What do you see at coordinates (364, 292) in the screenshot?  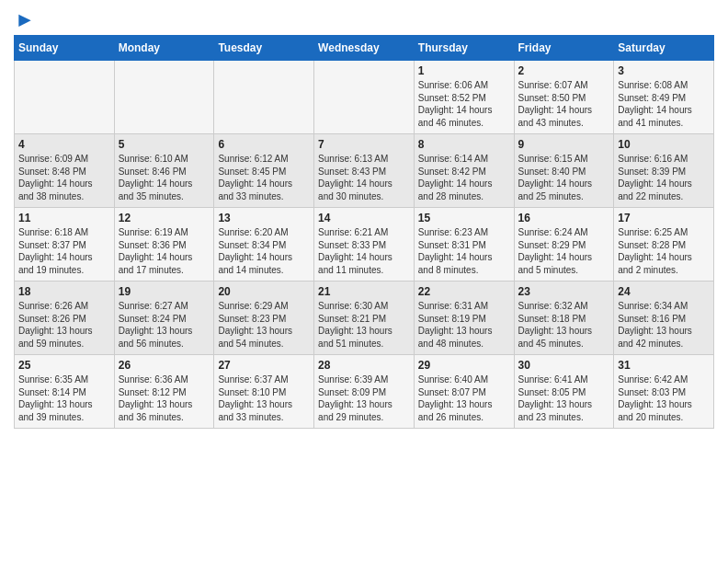 I see `day-number: 21` at bounding box center [364, 292].